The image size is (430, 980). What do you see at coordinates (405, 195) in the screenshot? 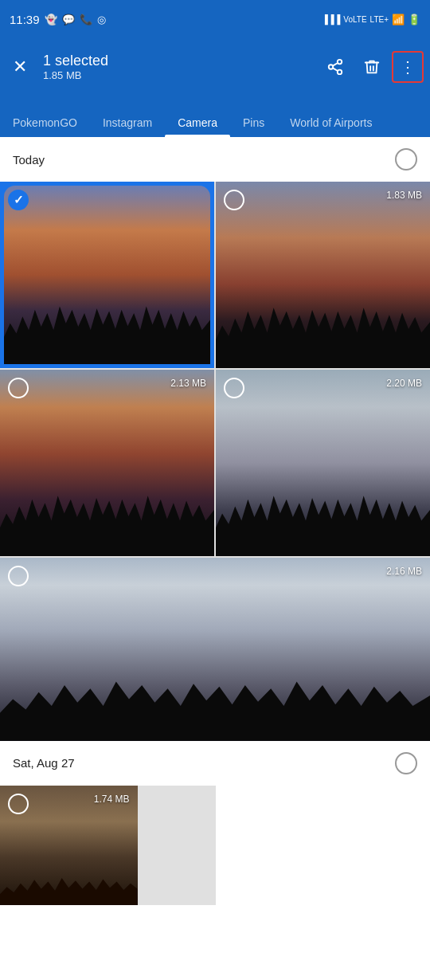
I see `file-size-2: 1.83 MB` at bounding box center [405, 195].